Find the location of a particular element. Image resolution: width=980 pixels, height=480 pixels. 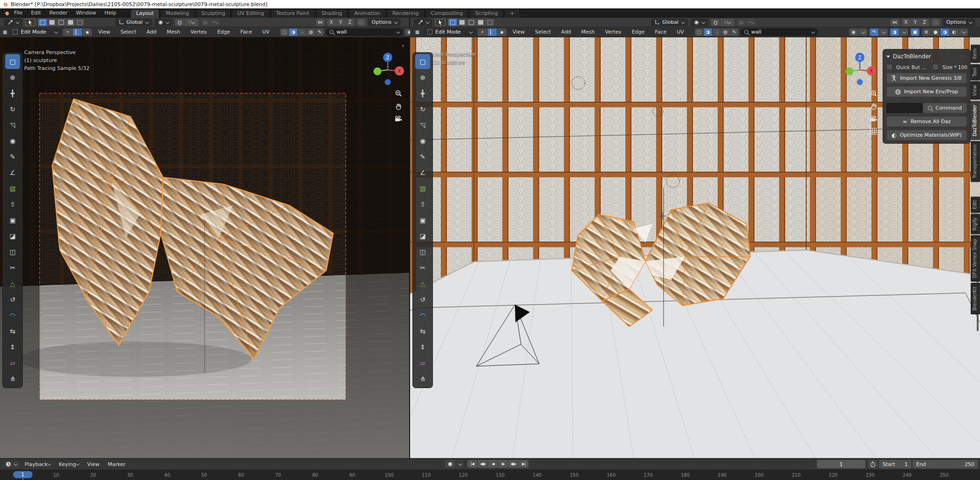

proportional-editing-icon: ◎ is located at coordinates (206, 22).